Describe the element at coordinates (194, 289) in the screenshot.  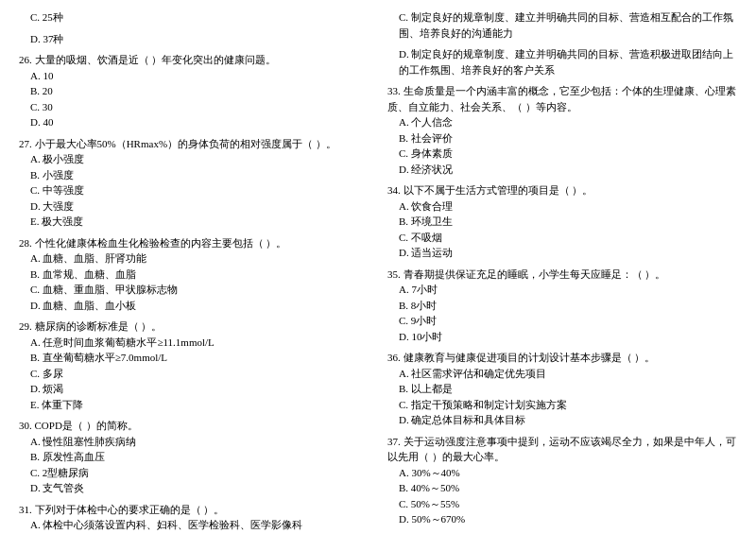
I see `option-c: C. 血糖、重血脂、甲状腺标志物` at that location.